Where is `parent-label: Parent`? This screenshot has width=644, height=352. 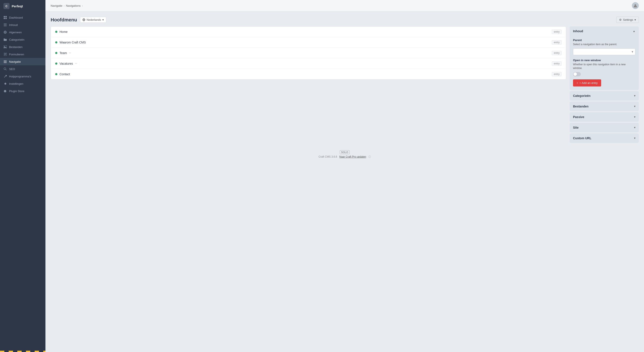
parent-label: Parent is located at coordinates (604, 40).